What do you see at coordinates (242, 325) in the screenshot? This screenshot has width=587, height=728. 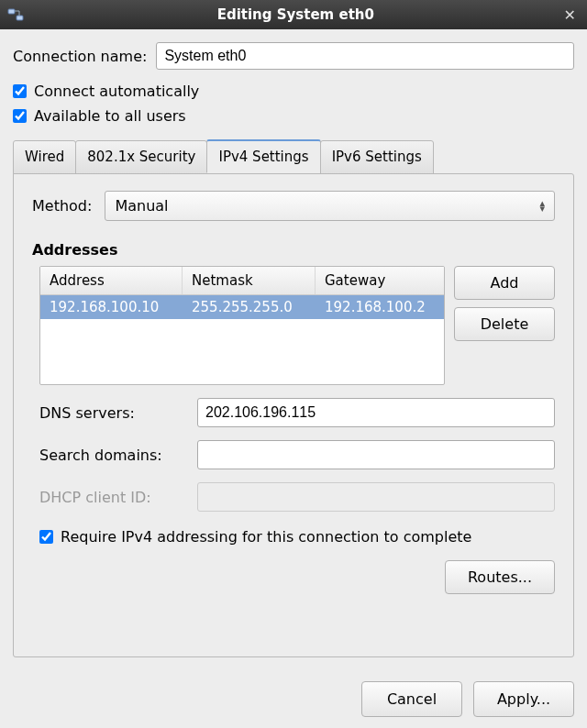 I see `addresses-table: Address Netmask Gateway 192.168.100.10 2…` at bounding box center [242, 325].